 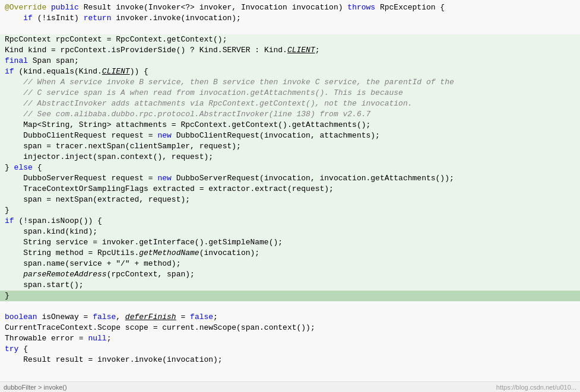 What do you see at coordinates (220, 40) in the screenshot?
I see `code-token: ();` at bounding box center [220, 40].